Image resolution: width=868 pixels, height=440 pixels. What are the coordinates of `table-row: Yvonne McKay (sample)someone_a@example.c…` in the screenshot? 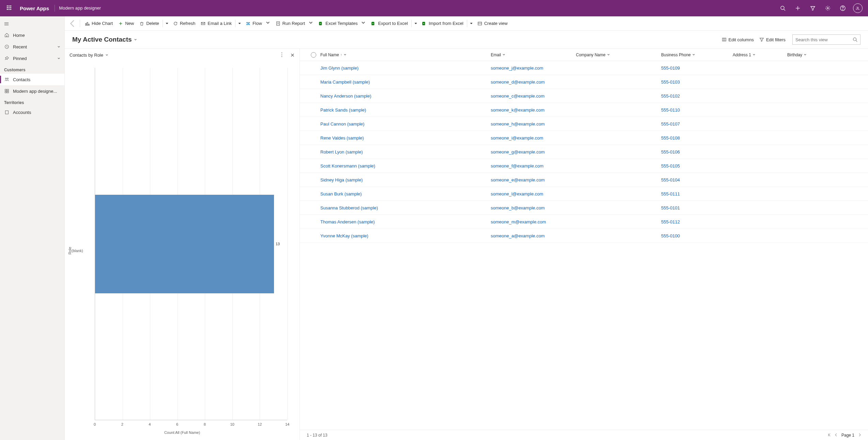 It's located at (584, 236).